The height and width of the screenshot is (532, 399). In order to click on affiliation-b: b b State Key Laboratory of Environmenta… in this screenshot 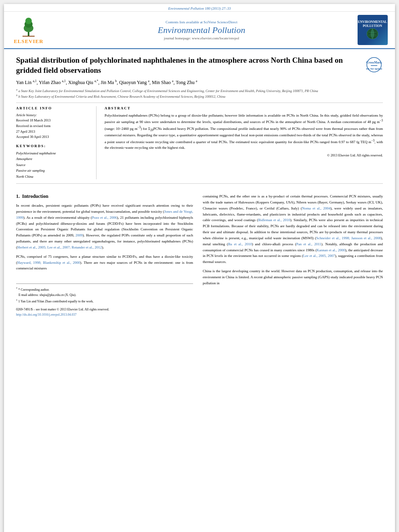, I will do `click(200, 97)`.